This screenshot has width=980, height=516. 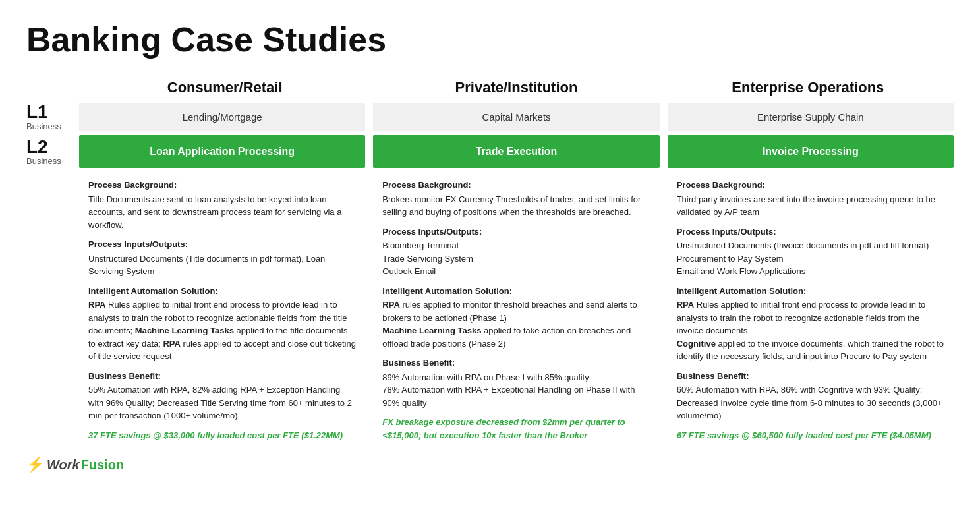 What do you see at coordinates (811, 199) in the screenshot?
I see `enterprise-process-background: Process Background: Third party invoices…` at bounding box center [811, 199].